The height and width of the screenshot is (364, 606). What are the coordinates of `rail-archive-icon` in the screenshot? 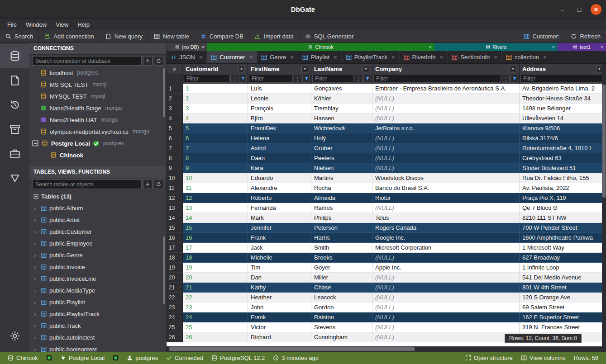 It's located at (14, 129).